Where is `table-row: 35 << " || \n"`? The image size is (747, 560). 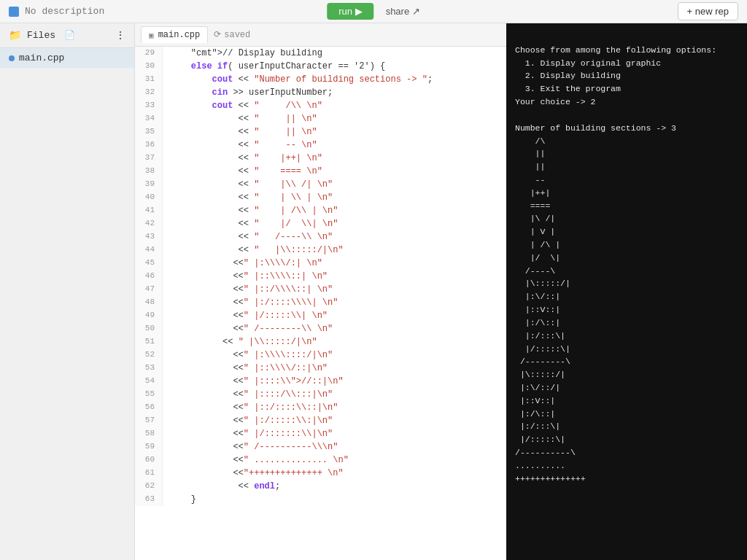
table-row: 35 << " || \n" is located at coordinates (321, 132).